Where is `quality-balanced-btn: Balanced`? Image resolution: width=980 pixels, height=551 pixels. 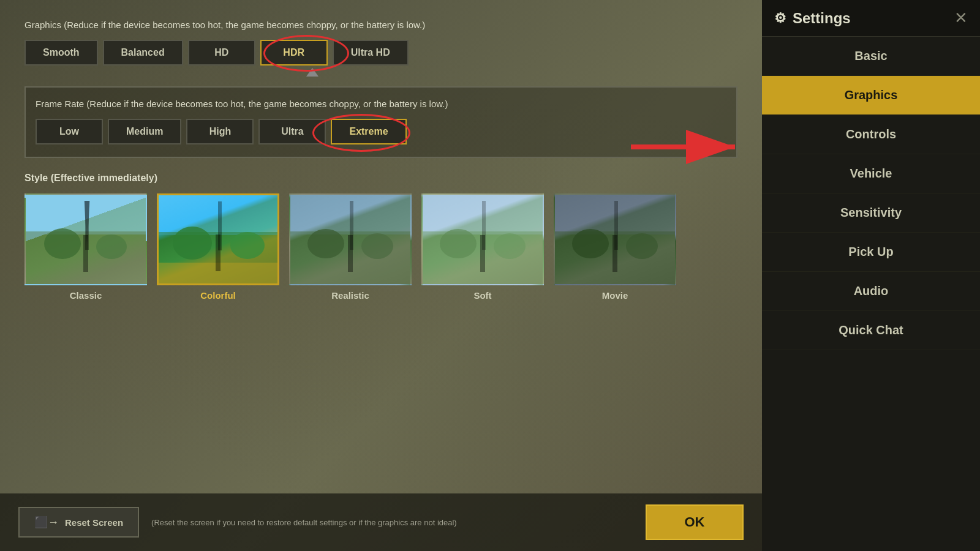 quality-balanced-btn: Balanced is located at coordinates (143, 53).